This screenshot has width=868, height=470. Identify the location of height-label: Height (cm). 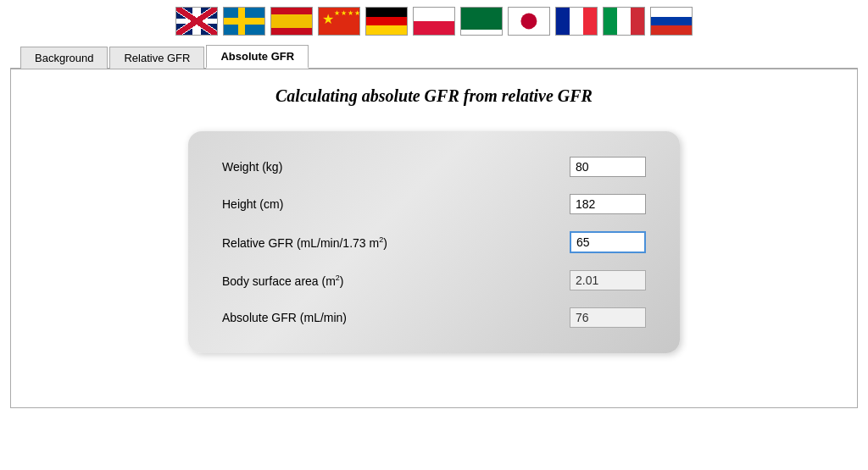
(396, 204).